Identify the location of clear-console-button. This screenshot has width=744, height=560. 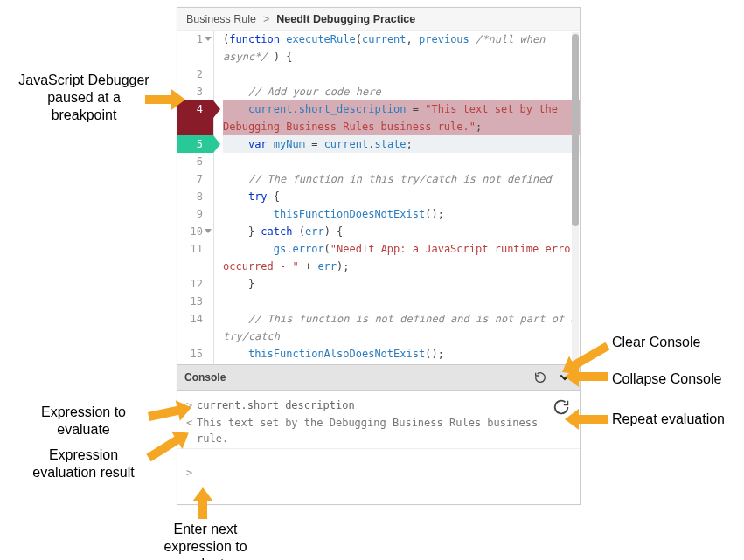
(540, 377).